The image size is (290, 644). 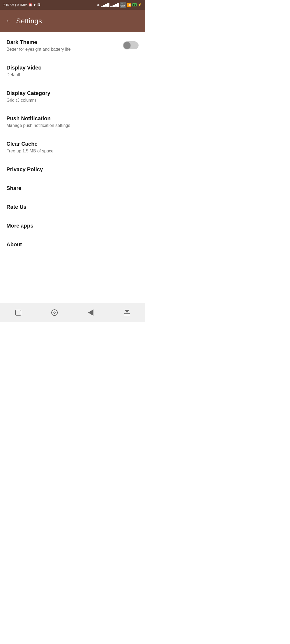 I want to click on clear-cache-title: Clear Cache, so click(x=73, y=144).